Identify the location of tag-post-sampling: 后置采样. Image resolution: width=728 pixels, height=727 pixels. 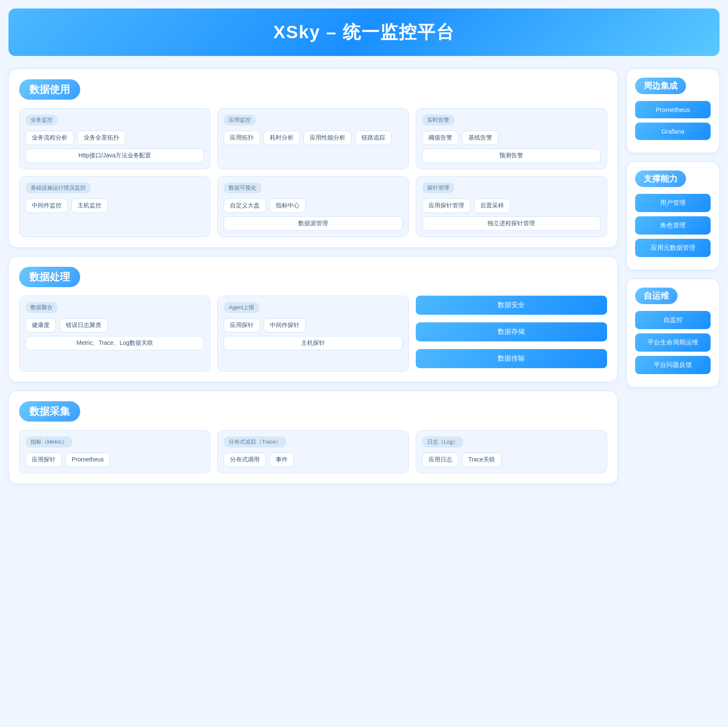
(492, 206).